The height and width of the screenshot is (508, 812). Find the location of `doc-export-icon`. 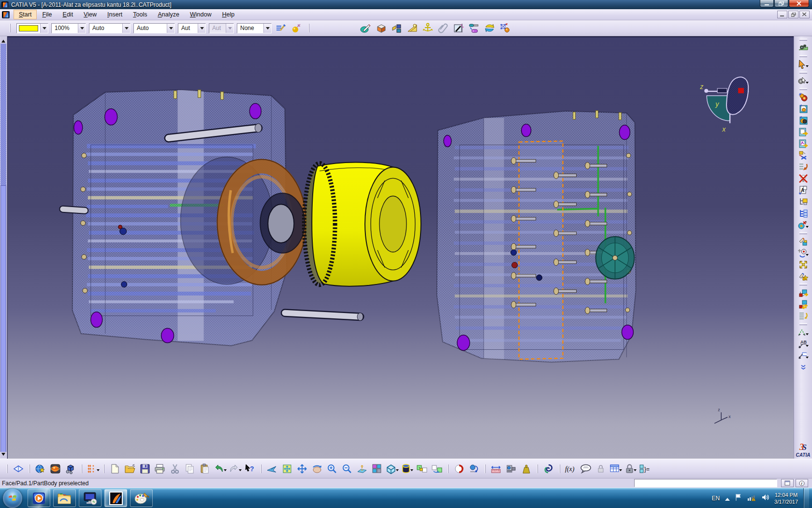

doc-export-icon is located at coordinates (803, 132).